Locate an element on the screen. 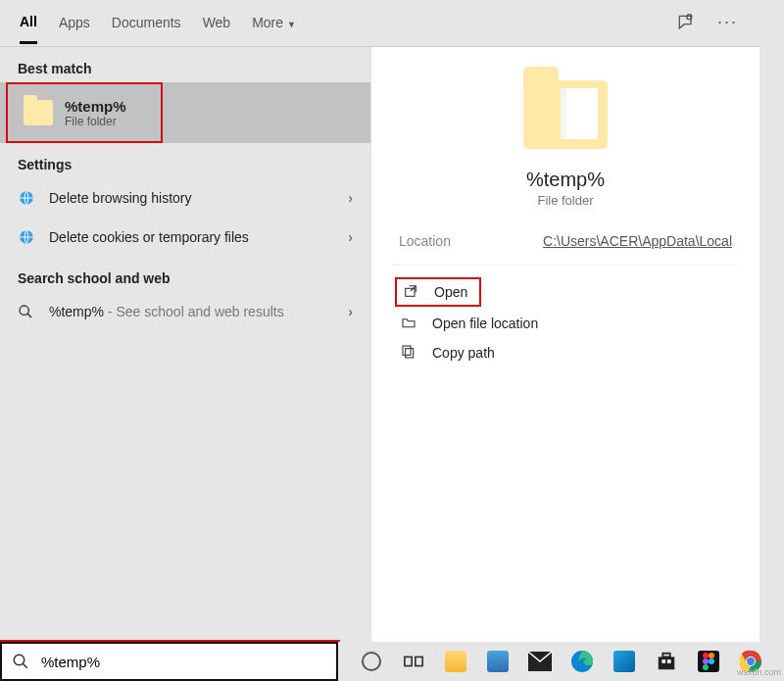 This screenshot has height=681, width=784. section-settings: Settings is located at coordinates (185, 161).